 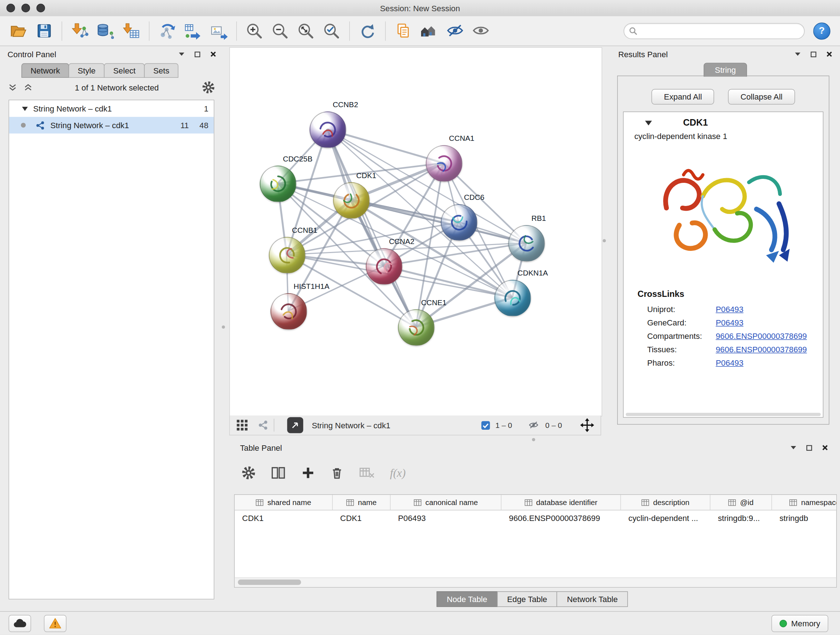 I want to click on collapse-all-button: Collapse All, so click(x=762, y=97).